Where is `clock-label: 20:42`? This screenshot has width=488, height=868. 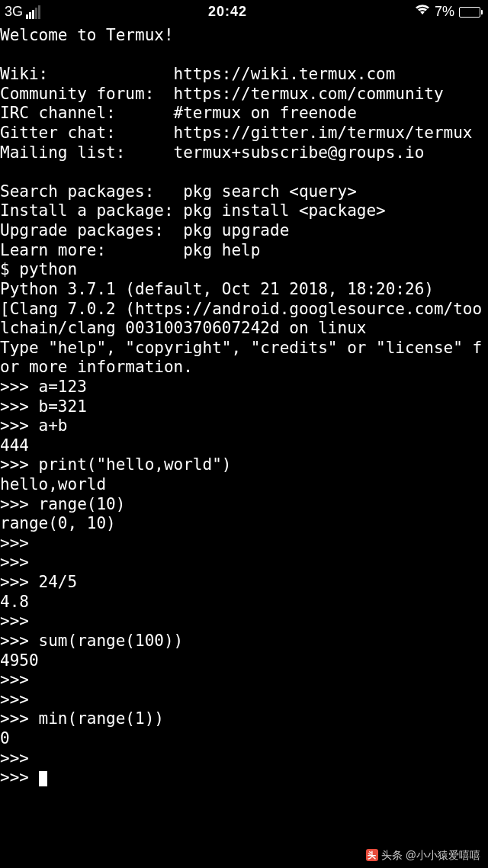 clock-label: 20:42 is located at coordinates (227, 12).